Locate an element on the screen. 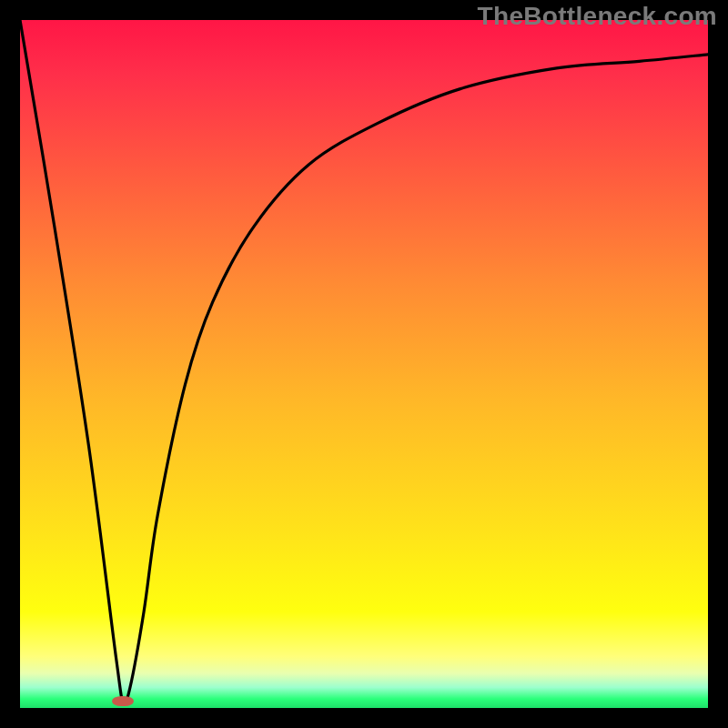 The width and height of the screenshot is (728, 728). watermark-text: TheBottleneck.com is located at coordinates (597, 16).